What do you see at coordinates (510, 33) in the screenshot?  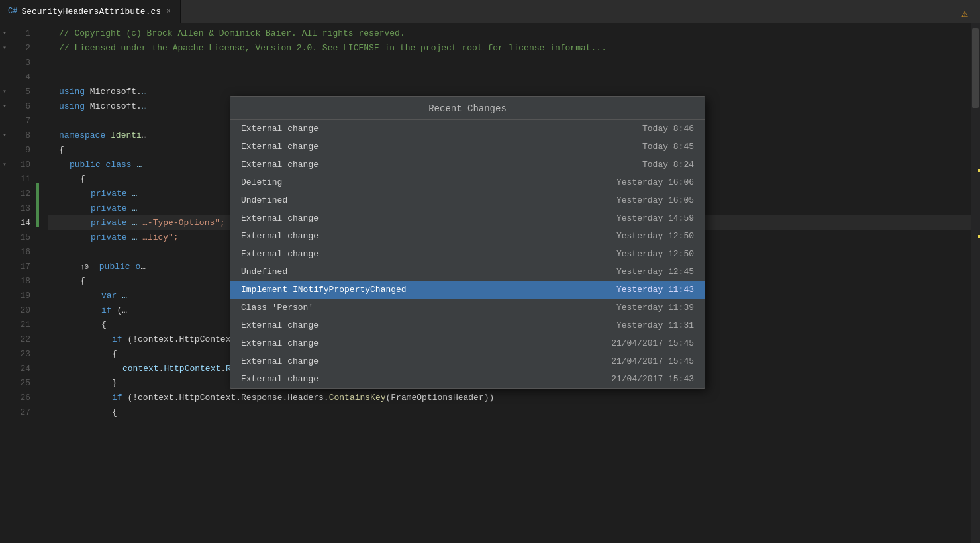 I see `code-line-1: // Copyright (c) Brock Allen & Dominick …` at bounding box center [510, 33].